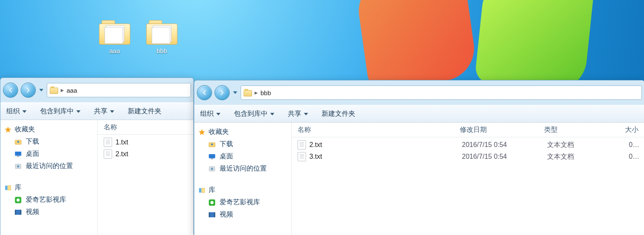 The height and width of the screenshot is (235, 644). I want to click on iqiyi-icon, so click(18, 200).